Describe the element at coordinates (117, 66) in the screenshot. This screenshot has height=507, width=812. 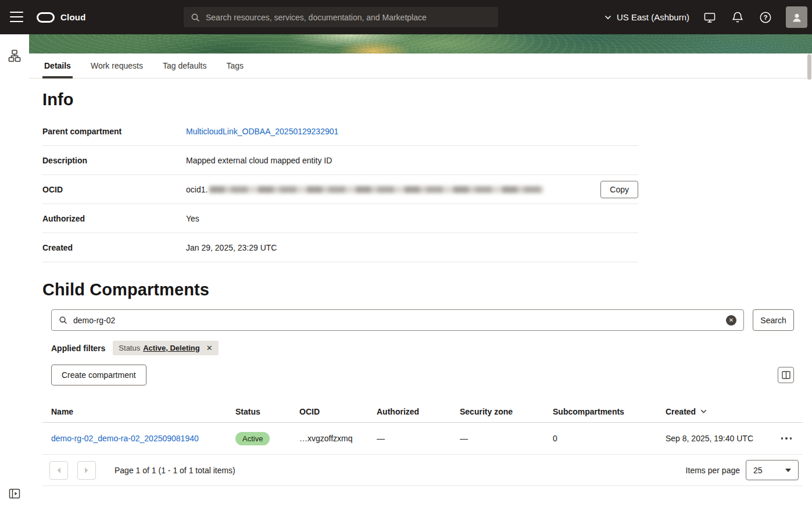
I see `tab-work-requests: Work requests` at that location.